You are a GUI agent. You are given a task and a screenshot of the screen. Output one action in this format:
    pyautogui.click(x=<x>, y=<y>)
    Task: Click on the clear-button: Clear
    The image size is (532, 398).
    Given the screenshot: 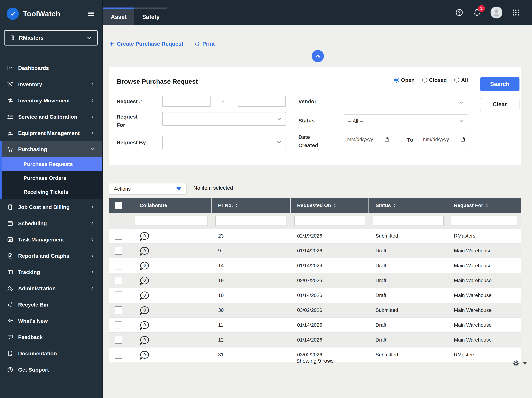 What is the action you would take?
    pyautogui.click(x=500, y=104)
    